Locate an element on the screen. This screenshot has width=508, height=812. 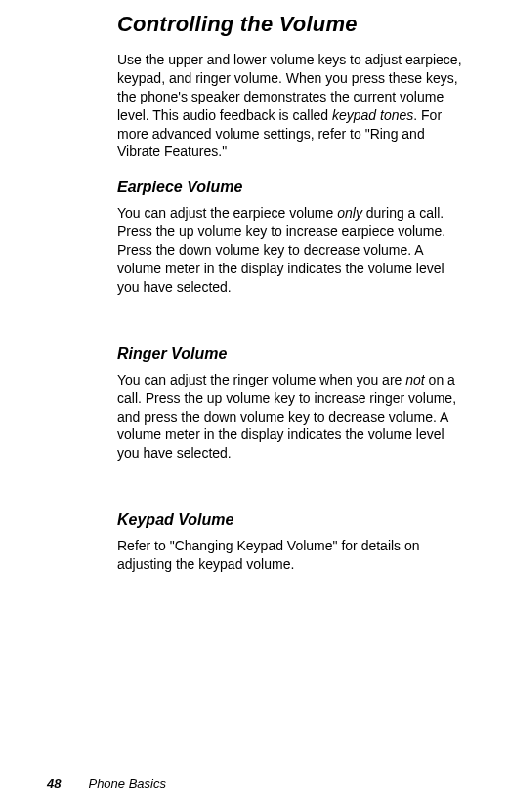
earpiece-paragraph: You can adjust the earpiece volume only … is located at coordinates (293, 250).